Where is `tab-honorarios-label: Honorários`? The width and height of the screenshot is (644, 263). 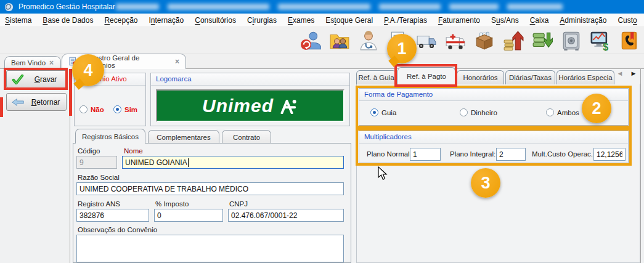
tab-honorarios-label: Honorários is located at coordinates (480, 78).